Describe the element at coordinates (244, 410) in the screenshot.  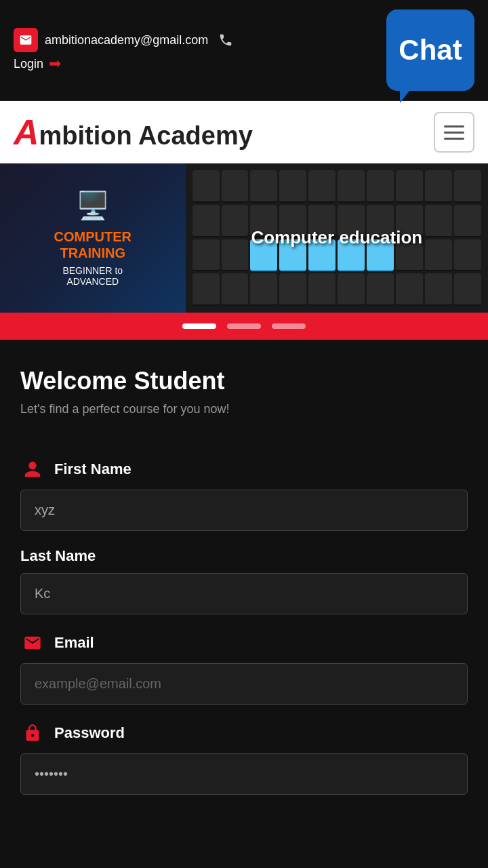
I see `welcome-subtitle: Let's find a perfect course for you now!` at that location.